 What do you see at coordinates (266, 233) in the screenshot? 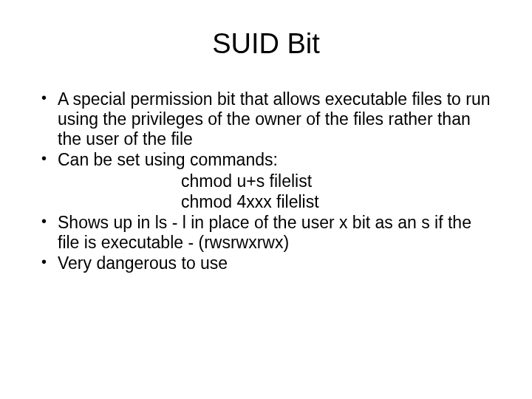
I see `bullet-item: Shows up in ls - l in place of the user …` at bounding box center [266, 233].